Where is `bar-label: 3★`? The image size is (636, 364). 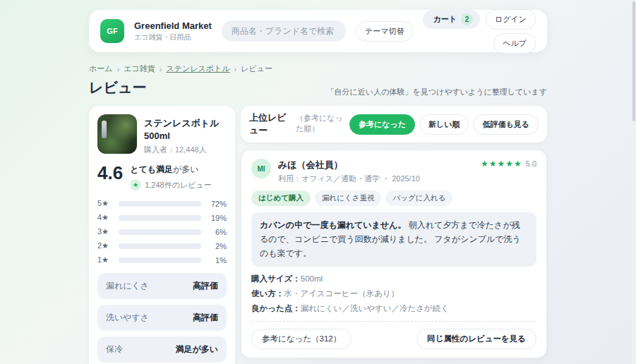 bar-label: 3★ is located at coordinates (105, 231).